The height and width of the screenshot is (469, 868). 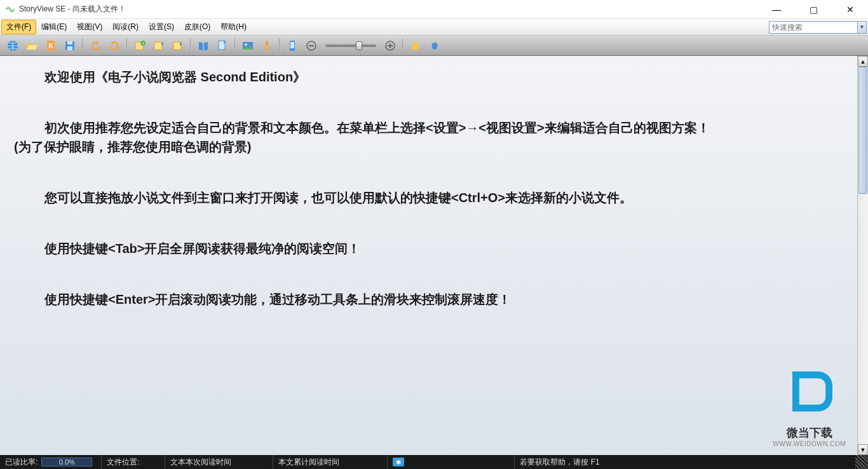 I want to click on content-paragraph: 初次使用推荐您先设定适合自己的背景和文本颜色。在菜单栏上选择<设置>→<视图设置…, so click(x=434, y=128).